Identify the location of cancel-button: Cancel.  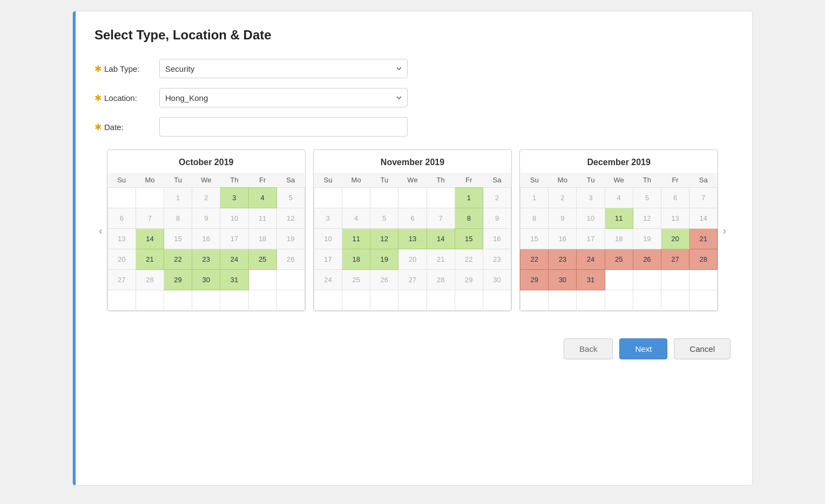
(702, 349).